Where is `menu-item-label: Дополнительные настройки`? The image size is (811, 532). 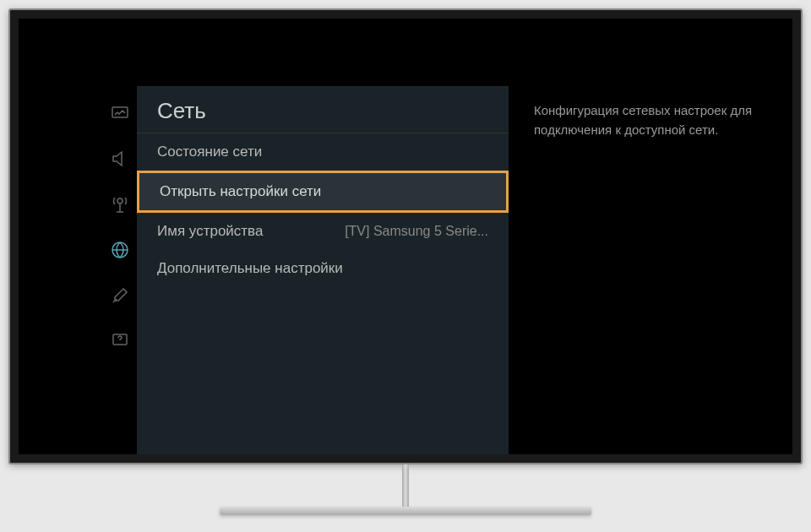 menu-item-label: Дополнительные настройки is located at coordinates (250, 269).